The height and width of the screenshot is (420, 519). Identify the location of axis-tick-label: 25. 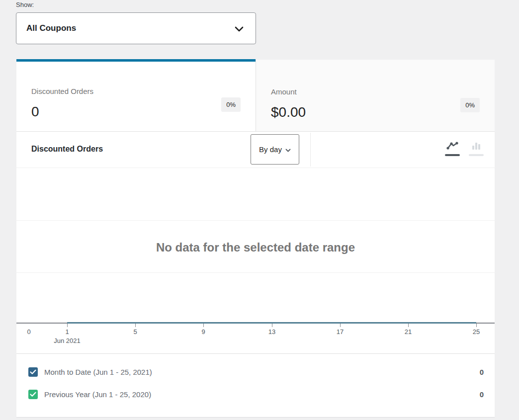
(476, 332).